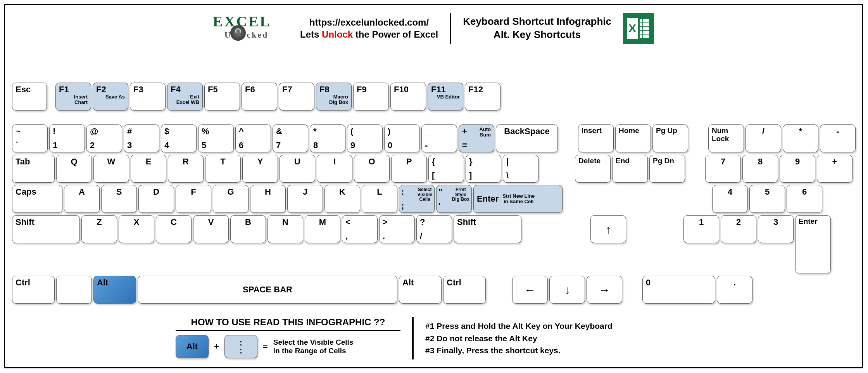 The image size is (868, 373). Describe the element at coordinates (435, 138) in the screenshot. I see `row-numbers: ~` !1 @2 #3 $4 %5 ^6 &7 *8 (9 )0 _- +Aut…` at that location.